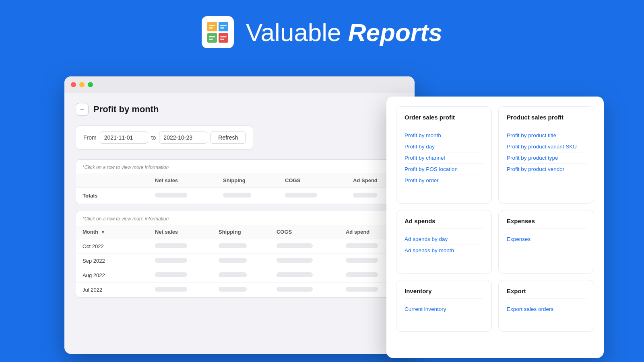  What do you see at coordinates (124, 138) in the screenshot?
I see `from-date-input` at bounding box center [124, 138].